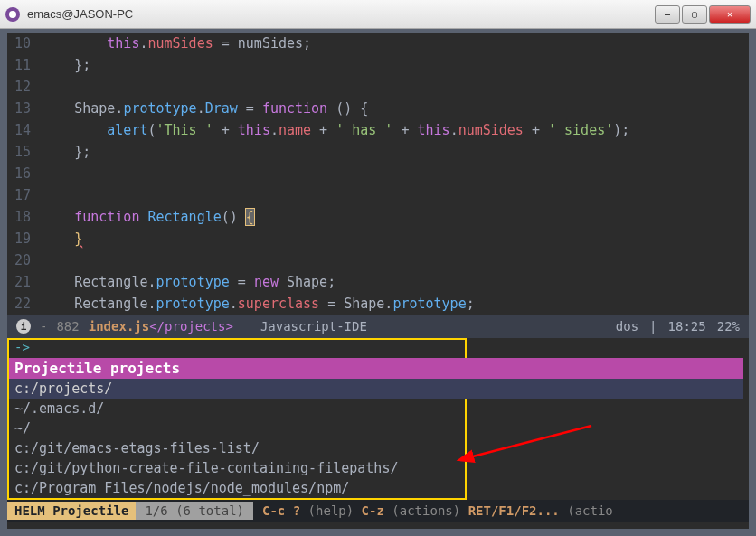 The height and width of the screenshot is (536, 756). I want to click on line-number: 18, so click(23, 217).